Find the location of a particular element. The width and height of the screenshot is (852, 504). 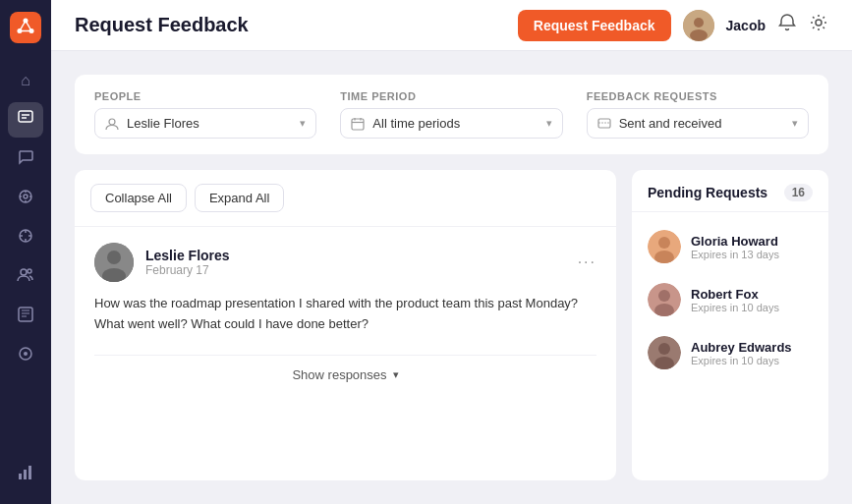

sidebar: ⌂ is located at coordinates (26, 252).